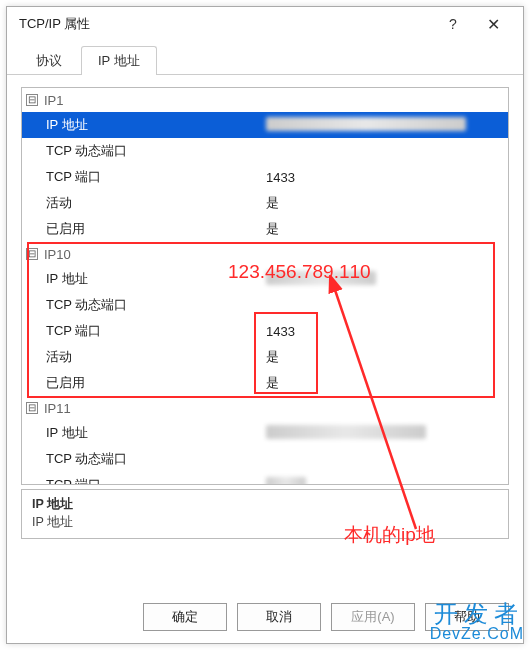 This screenshot has height=650, width=530. What do you see at coordinates (265, 514) in the screenshot?
I see `description-panel: IP 地址 IP 地址` at bounding box center [265, 514].